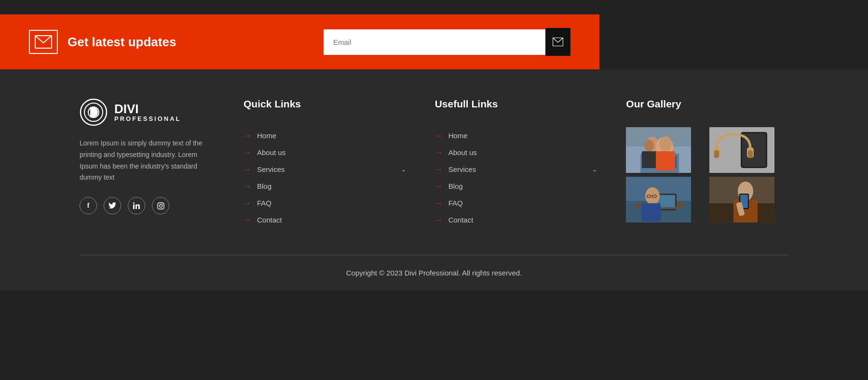  What do you see at coordinates (516, 163) in the screenshot?
I see `usefull-links-column: Usefull Links → Home → About us → Servic` at bounding box center [516, 163].